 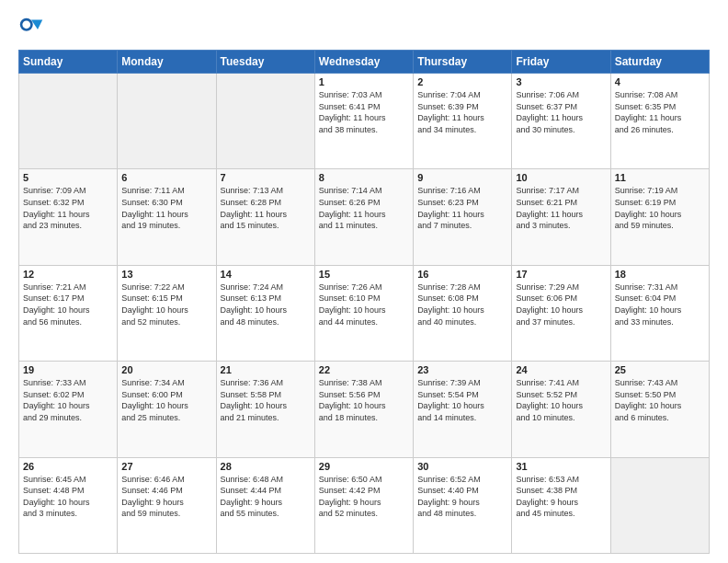 What do you see at coordinates (561, 497) in the screenshot?
I see `day-info: Sunrise: 6:53 AM Sunset: 4:38 PM Dayligh…` at bounding box center [561, 497].